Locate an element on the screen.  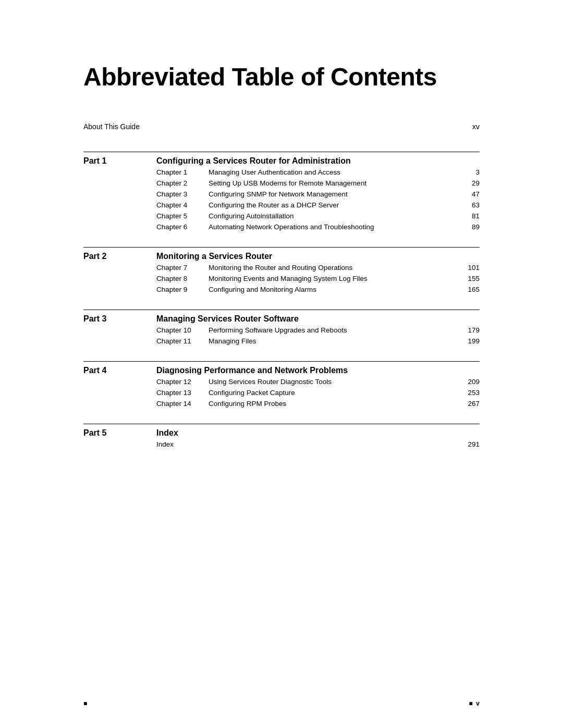
about-page: xv is located at coordinates (476, 127).